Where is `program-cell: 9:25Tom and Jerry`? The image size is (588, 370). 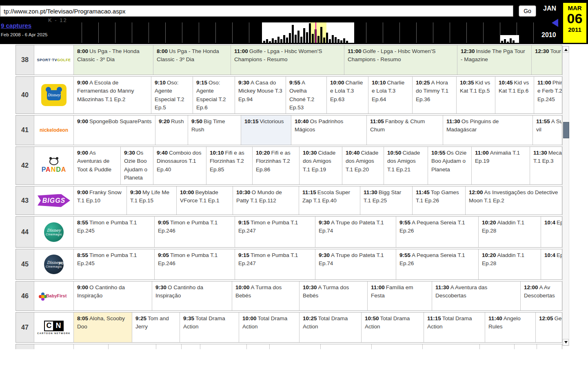 program-cell: 9:25Tom and Jerry is located at coordinates (156, 327).